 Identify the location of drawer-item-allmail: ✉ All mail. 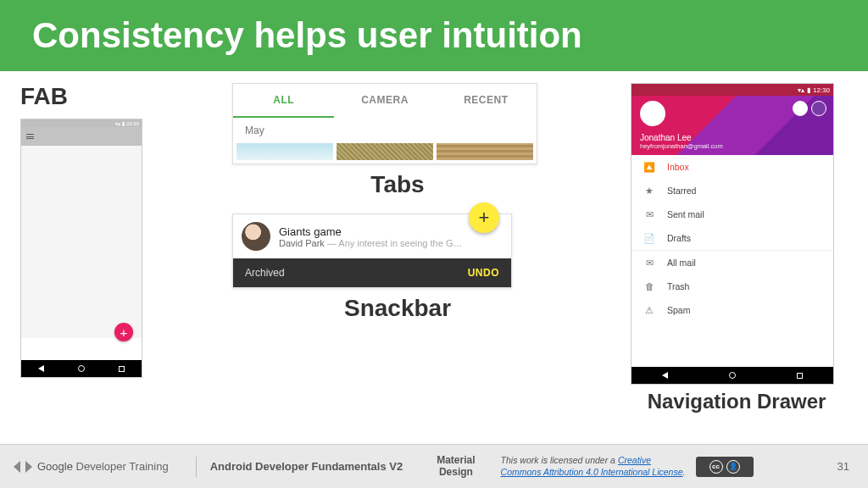
(732, 263).